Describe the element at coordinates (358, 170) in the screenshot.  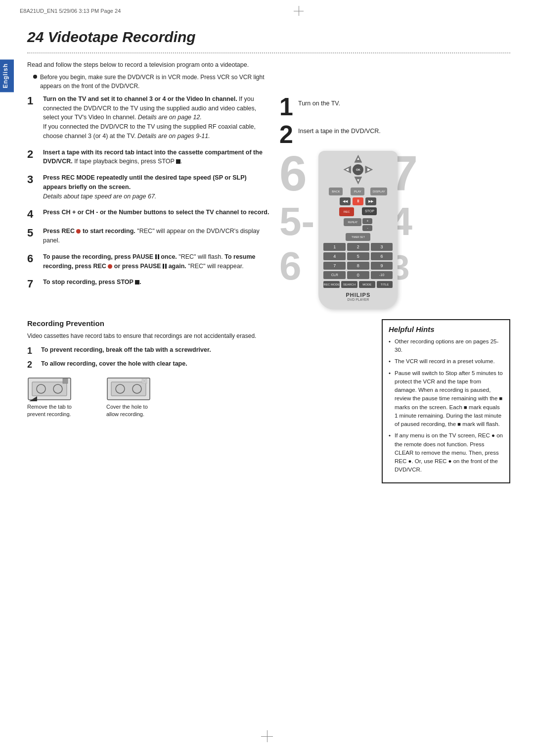
I see `dpad: ▲ ▼ ◀ ▶ OK` at that location.